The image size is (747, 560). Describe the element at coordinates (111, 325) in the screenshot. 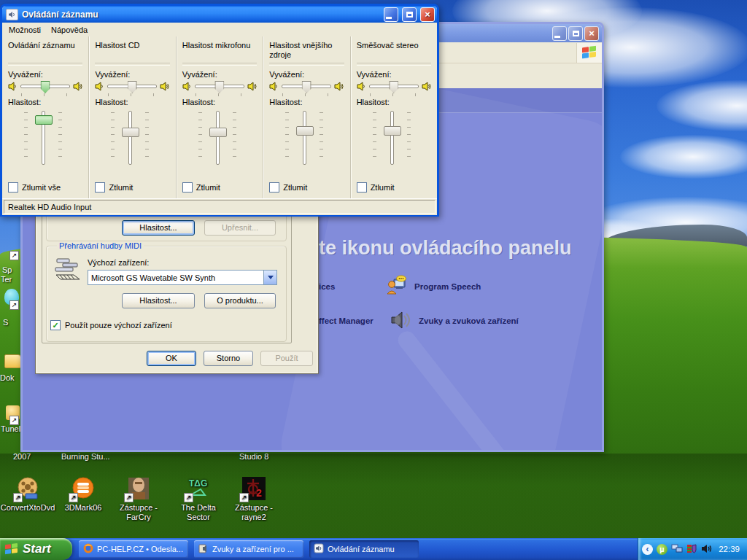

I see `default-only-row: ✓ Použít pouze výchozí zařízení` at that location.